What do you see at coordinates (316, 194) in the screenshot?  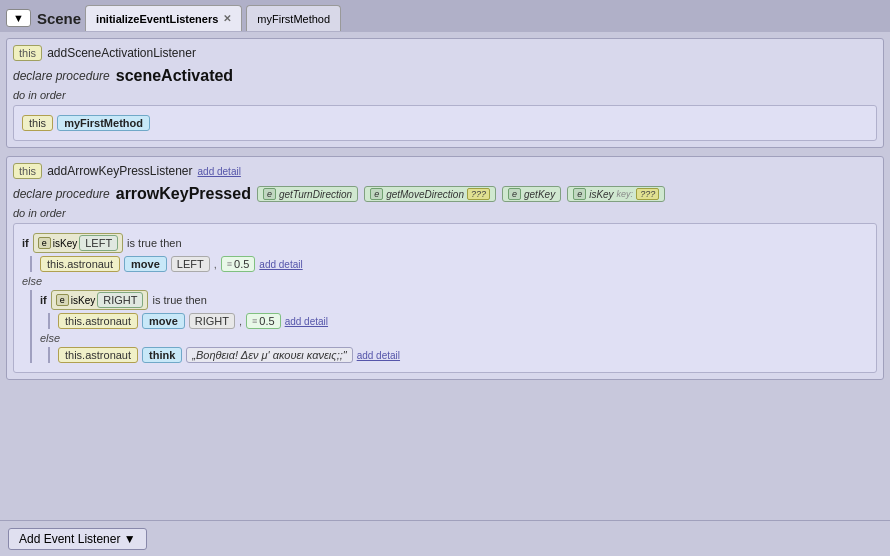 I see `param-getTurnDirection-label: getTurnDirection` at bounding box center [316, 194].